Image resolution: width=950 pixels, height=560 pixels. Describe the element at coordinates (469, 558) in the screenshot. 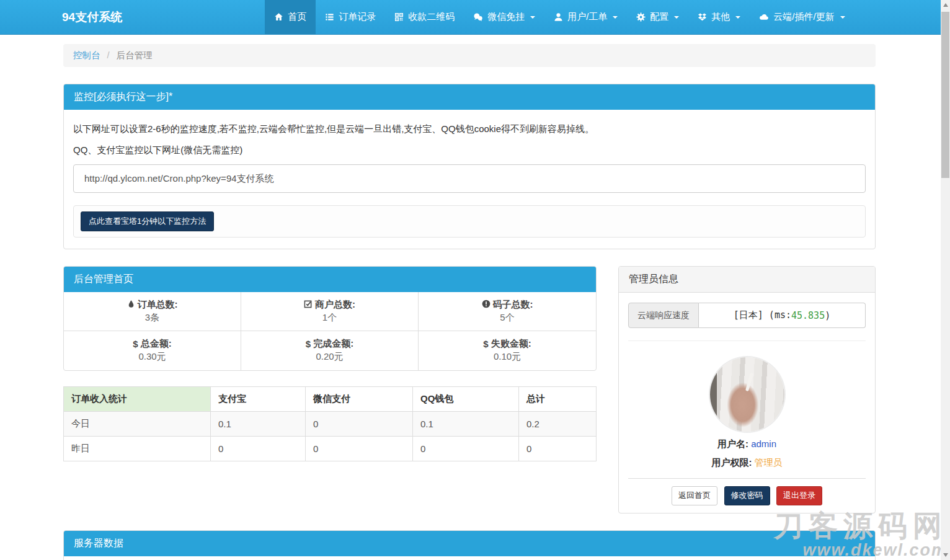

I see `server-panel-body` at that location.